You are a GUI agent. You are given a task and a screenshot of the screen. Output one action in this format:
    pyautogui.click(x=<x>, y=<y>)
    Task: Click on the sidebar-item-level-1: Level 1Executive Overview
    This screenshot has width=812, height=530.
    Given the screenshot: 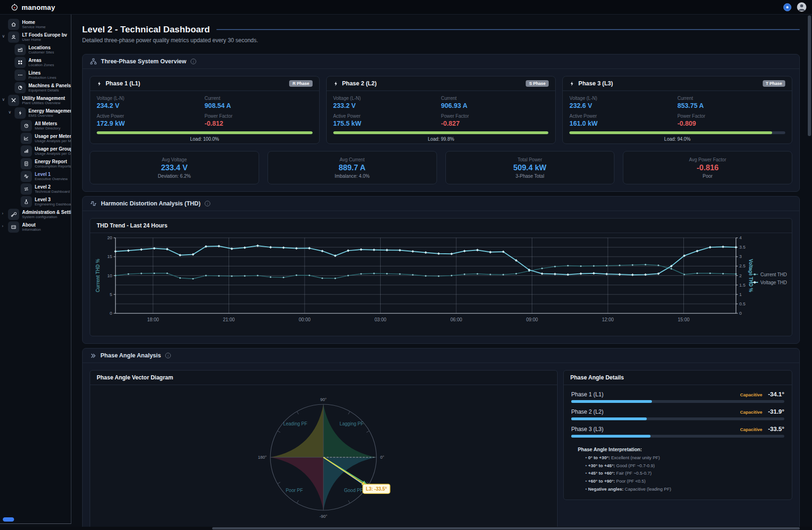 What is the action you would take?
    pyautogui.click(x=36, y=176)
    